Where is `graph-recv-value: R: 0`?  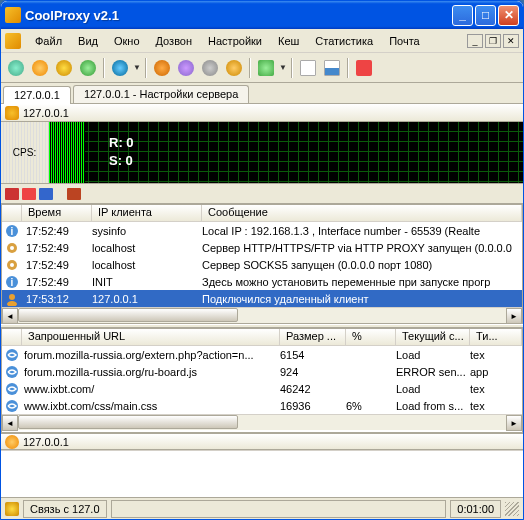
graph-recv-value: R: 0 is located at coordinates (122, 143).